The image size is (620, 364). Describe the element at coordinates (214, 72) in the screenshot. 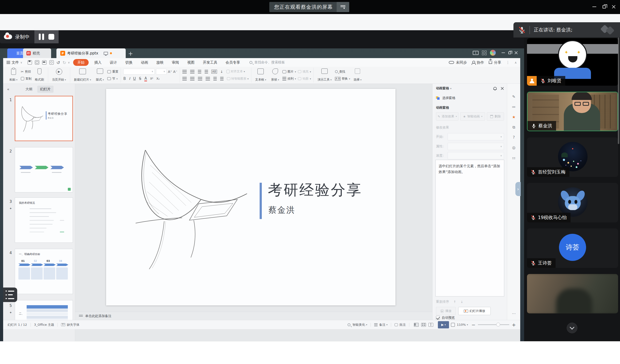

I see `char-spacing-icon: AB` at that location.